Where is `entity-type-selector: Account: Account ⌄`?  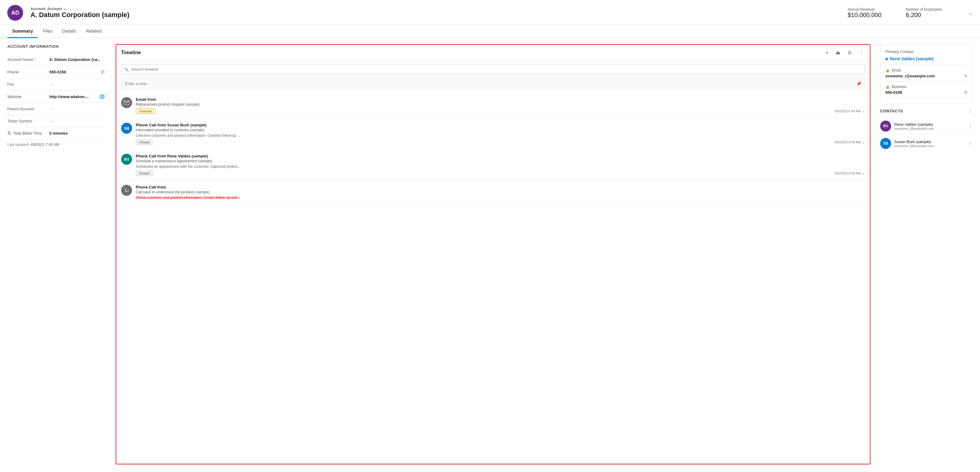 entity-type-selector: Account: Account ⌄ is located at coordinates (80, 9).